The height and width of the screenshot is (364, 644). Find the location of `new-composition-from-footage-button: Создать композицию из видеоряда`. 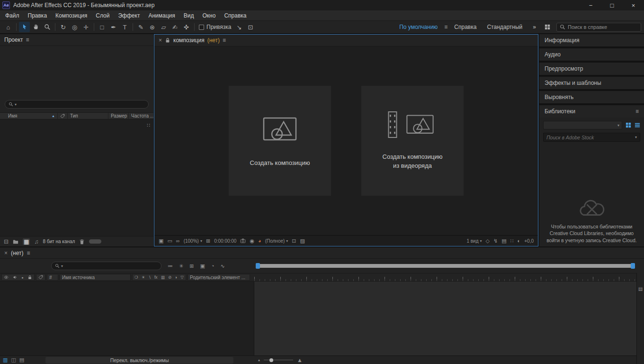

new-composition-from-footage-button: Создать композицию из видеоряда is located at coordinates (412, 141).